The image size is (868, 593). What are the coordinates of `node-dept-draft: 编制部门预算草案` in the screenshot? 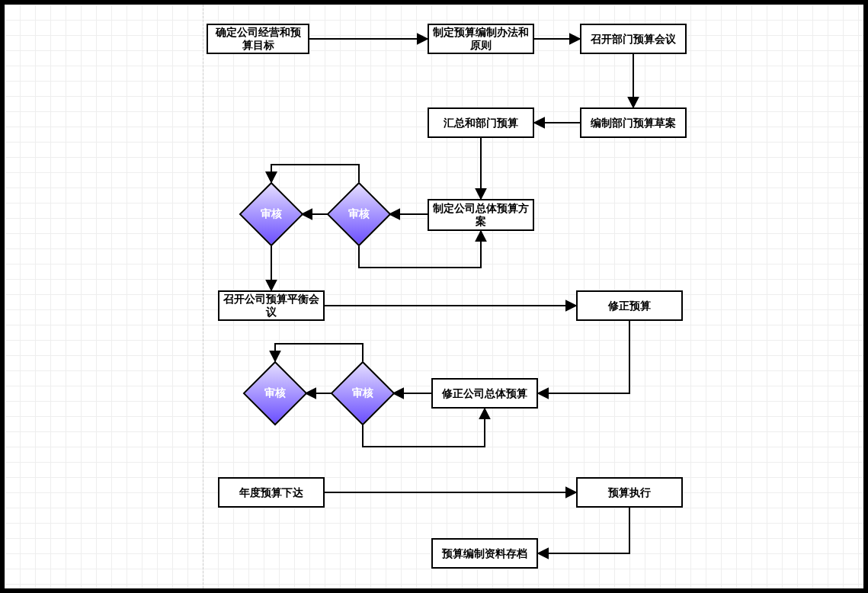 It's located at (633, 123).